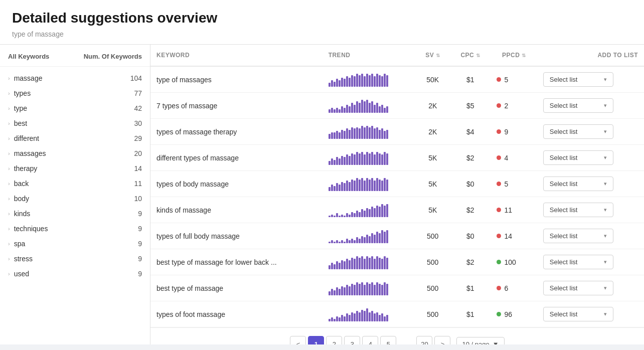 Image resolution: width=644 pixels, height=350 pixels. I want to click on ppcd-cell: 11, so click(514, 210).